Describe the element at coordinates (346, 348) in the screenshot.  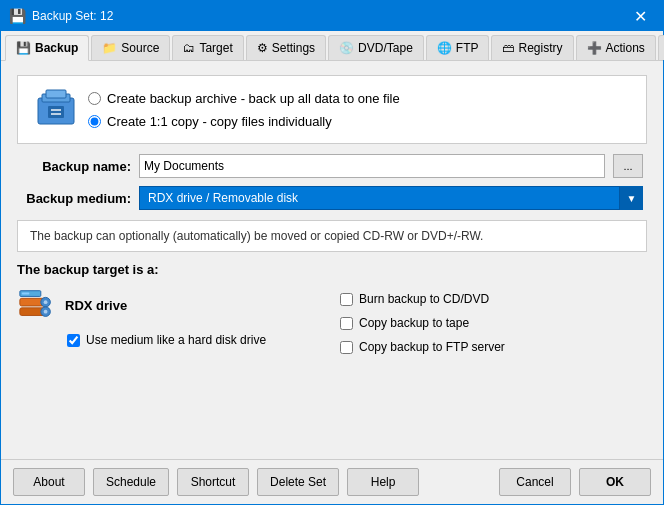
I see `copy-ftp-checkbox` at that location.